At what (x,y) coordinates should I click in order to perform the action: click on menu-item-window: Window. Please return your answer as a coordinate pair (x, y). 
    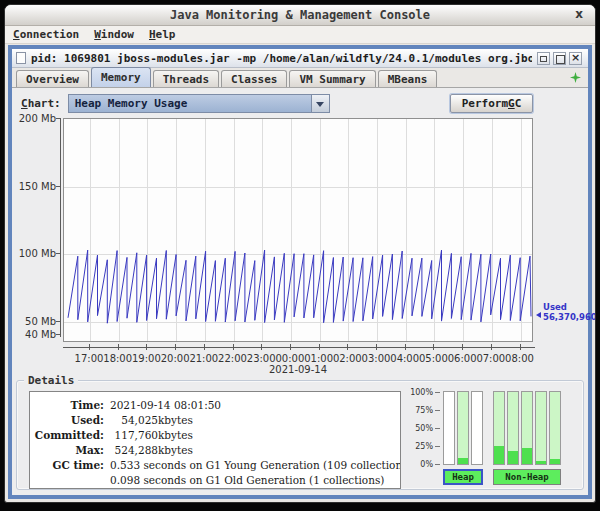
    Looking at the image, I should click on (114, 34).